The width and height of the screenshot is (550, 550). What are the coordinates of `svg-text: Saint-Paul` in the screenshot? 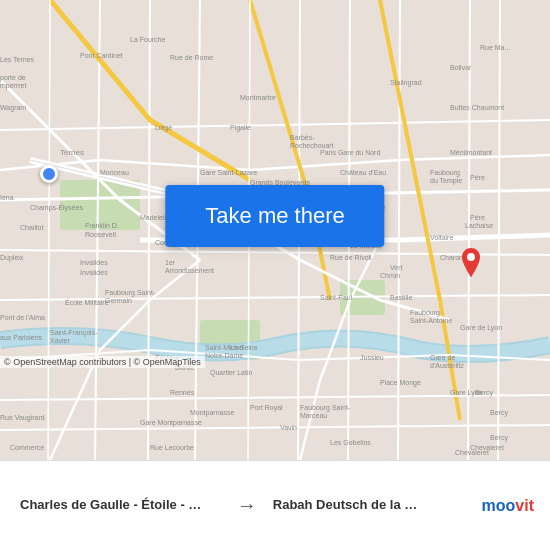 It's located at (336, 298).